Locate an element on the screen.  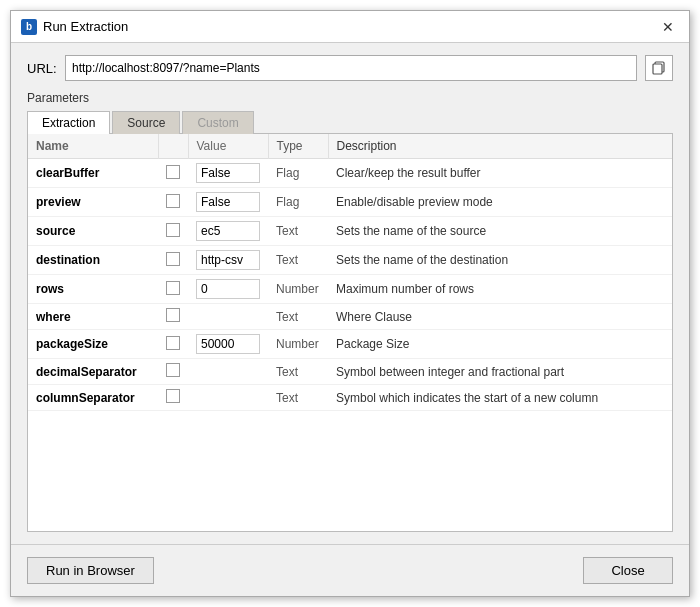
param-name: clearBuffer is located at coordinates (93, 174).